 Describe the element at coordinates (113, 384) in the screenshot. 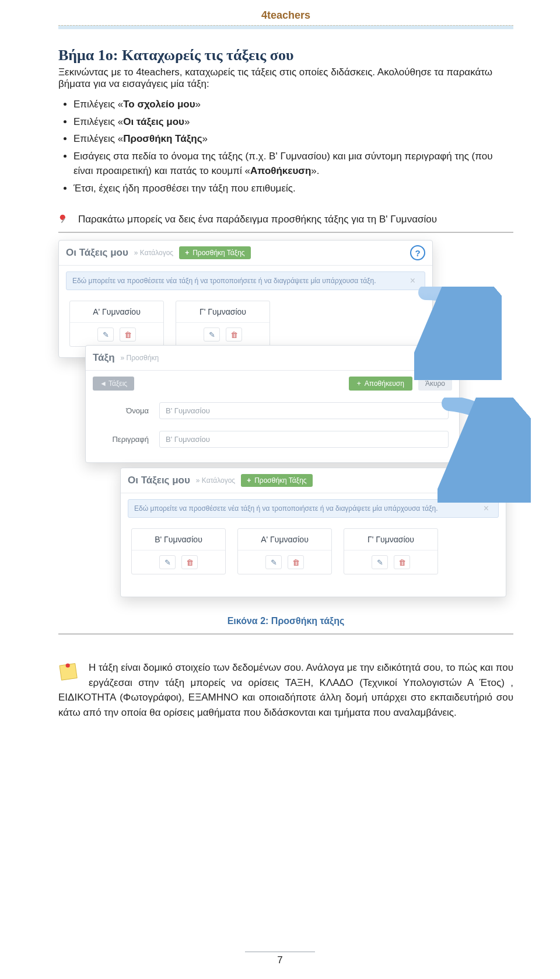

I see `back-button: ◄ Τάξεις` at that location.